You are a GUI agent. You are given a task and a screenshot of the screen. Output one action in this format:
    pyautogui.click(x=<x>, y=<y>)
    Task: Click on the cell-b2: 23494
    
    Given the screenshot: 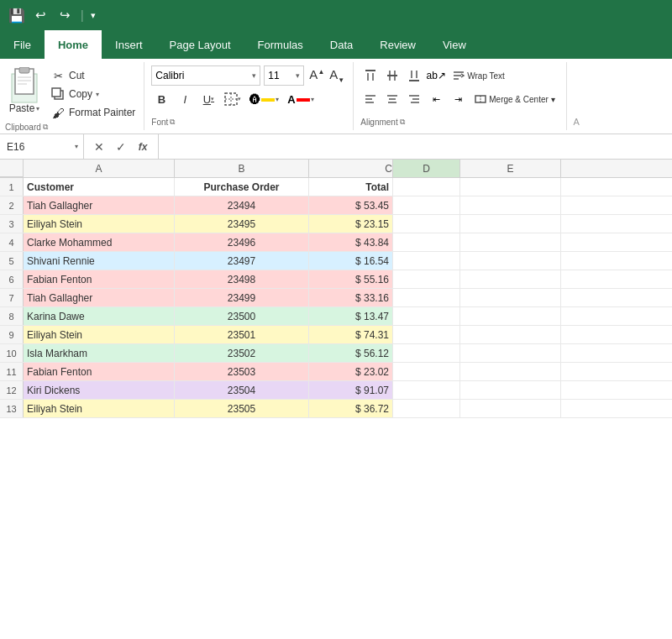 What is the action you would take?
    pyautogui.click(x=242, y=205)
    